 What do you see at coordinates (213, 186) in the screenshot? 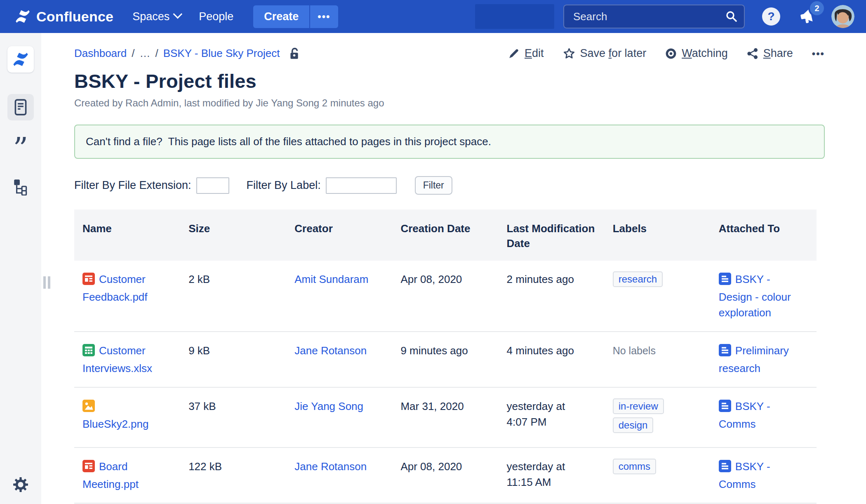
I see `filter-extension-input` at bounding box center [213, 186].